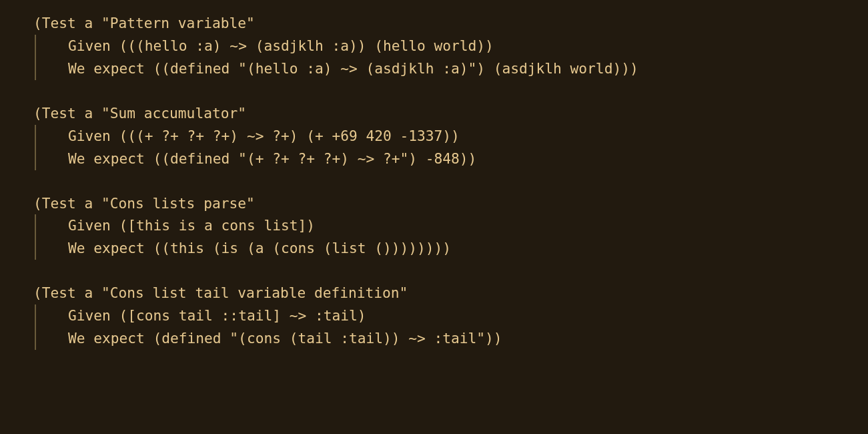 Image resolution: width=868 pixels, height=434 pixels. Describe the element at coordinates (178, 203) in the screenshot. I see `test-title: "Cons lists parse"` at that location.